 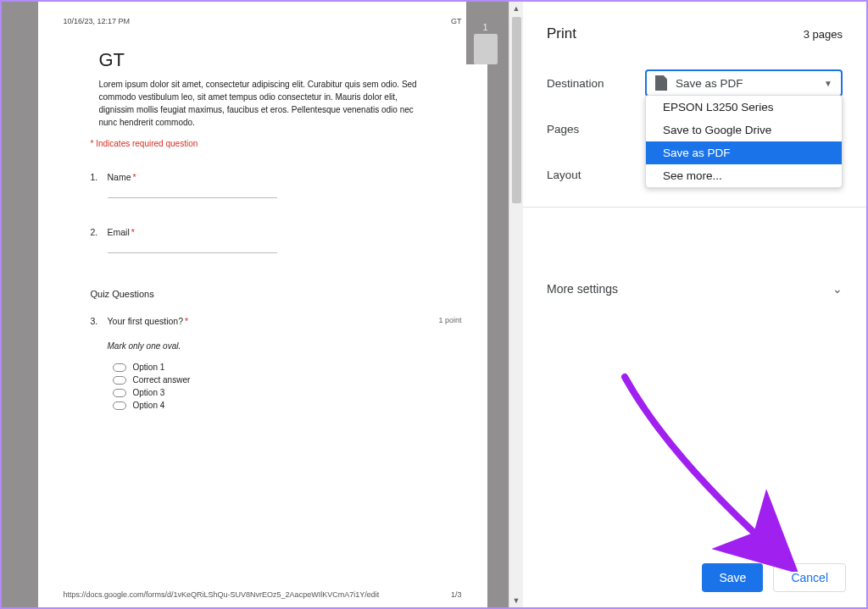 What do you see at coordinates (449, 320) in the screenshot?
I see `question-points: 1 point` at bounding box center [449, 320].